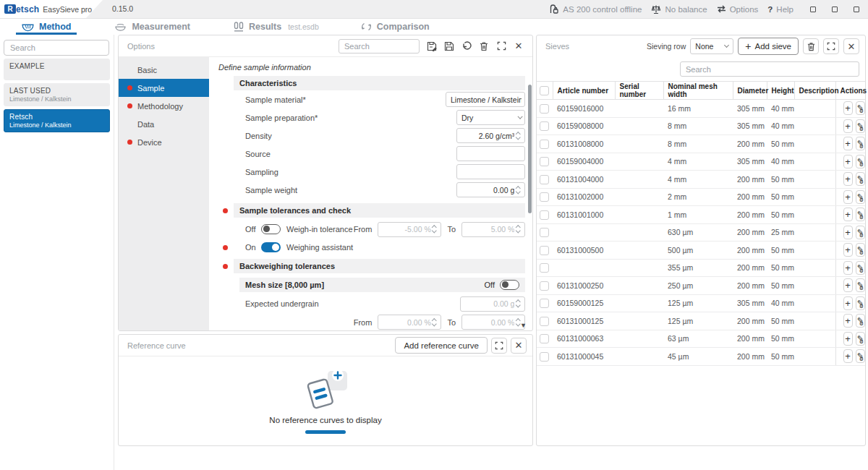 This screenshot has width=868, height=470. I want to click on sample-material-input, so click(486, 100).